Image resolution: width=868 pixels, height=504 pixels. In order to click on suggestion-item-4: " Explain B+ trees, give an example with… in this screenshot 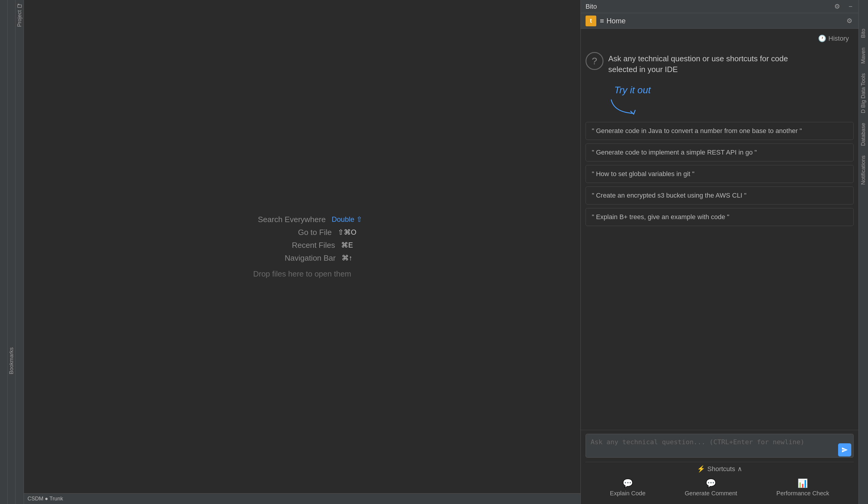, I will do `click(720, 217)`.